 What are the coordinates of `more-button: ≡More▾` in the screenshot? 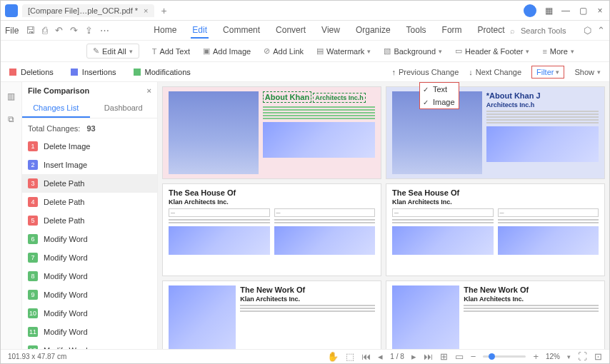 It's located at (558, 51).